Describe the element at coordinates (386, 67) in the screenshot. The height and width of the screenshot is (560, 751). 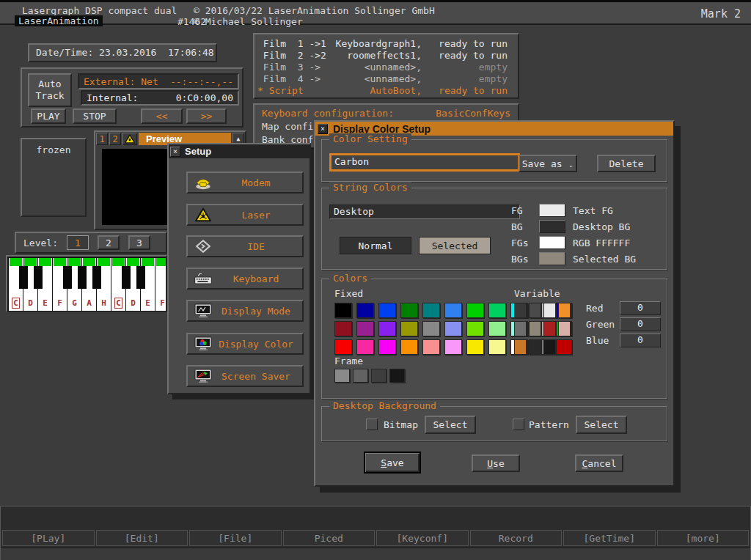
I see `film-row: Film 3 -> <unnamed>, empty` at that location.